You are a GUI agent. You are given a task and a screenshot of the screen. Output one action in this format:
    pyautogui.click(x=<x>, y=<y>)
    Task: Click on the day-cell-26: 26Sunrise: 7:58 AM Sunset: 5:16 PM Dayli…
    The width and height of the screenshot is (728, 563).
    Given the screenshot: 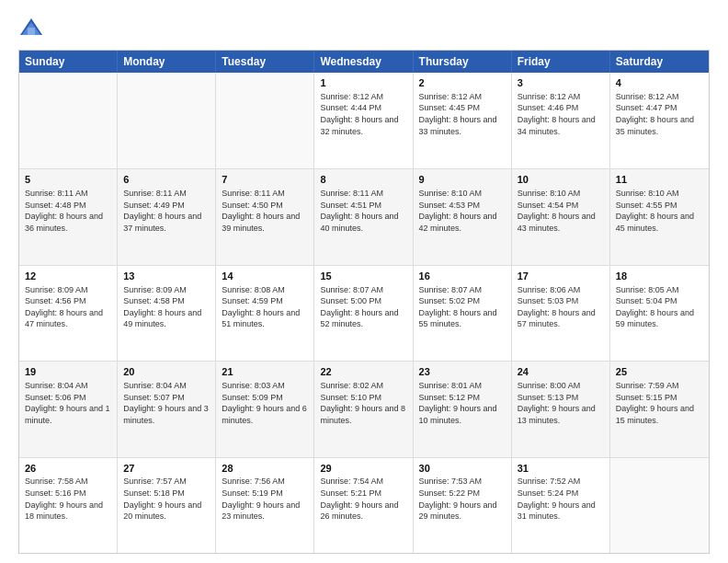 What is the action you would take?
    pyautogui.click(x=68, y=506)
    